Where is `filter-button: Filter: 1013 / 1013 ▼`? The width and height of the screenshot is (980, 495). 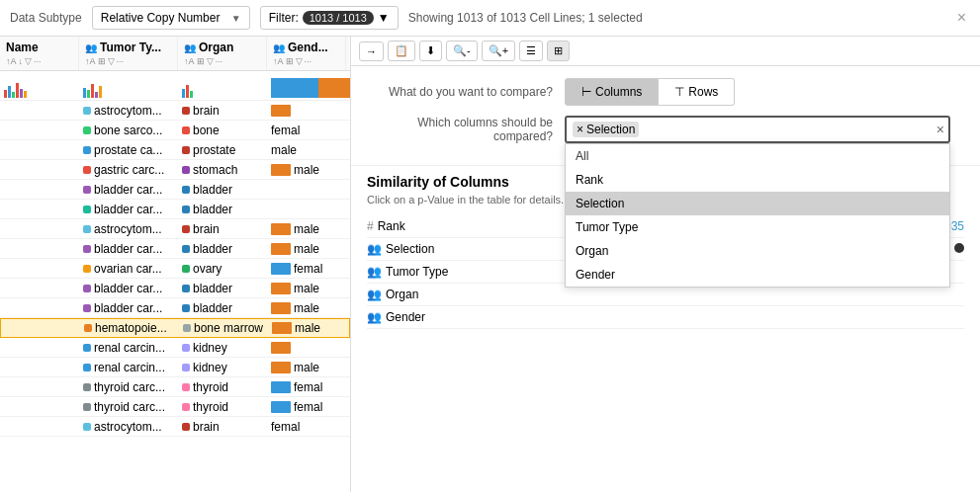 filter-button: Filter: 1013 / 1013 ▼ is located at coordinates (329, 18).